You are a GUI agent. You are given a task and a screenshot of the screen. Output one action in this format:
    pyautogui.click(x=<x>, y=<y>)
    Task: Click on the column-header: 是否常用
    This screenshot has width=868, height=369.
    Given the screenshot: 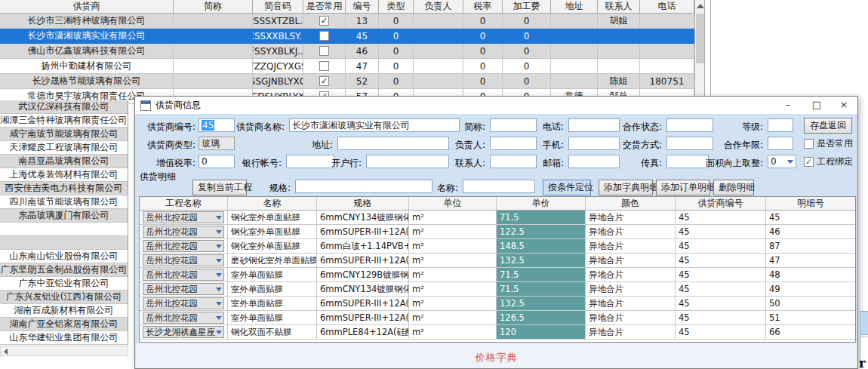 What is the action you would take?
    pyautogui.click(x=325, y=7)
    